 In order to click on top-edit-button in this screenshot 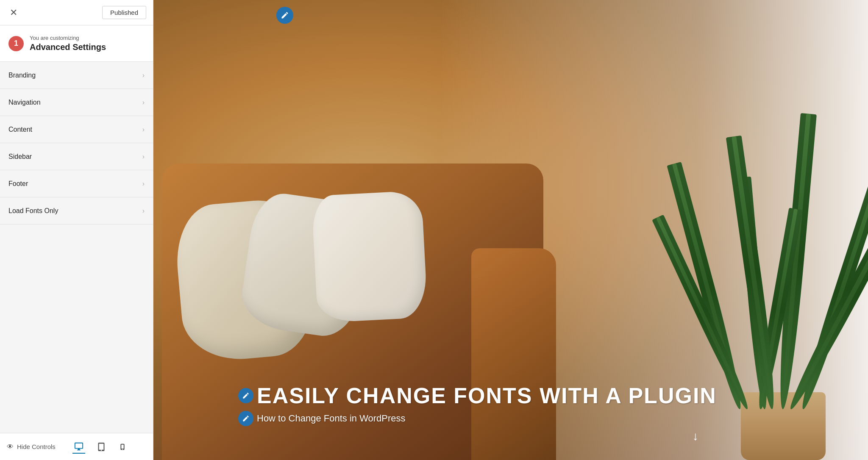, I will do `click(285, 15)`.